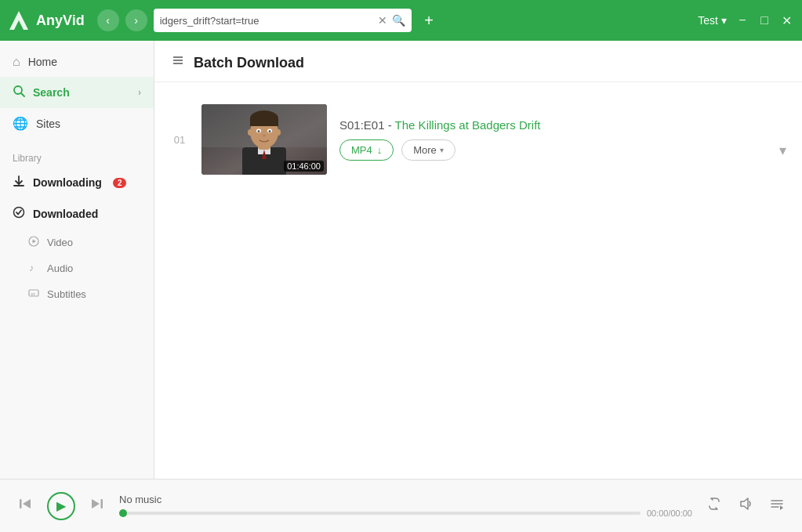  Describe the element at coordinates (97, 506) in the screenshot. I see `next-button` at that location.